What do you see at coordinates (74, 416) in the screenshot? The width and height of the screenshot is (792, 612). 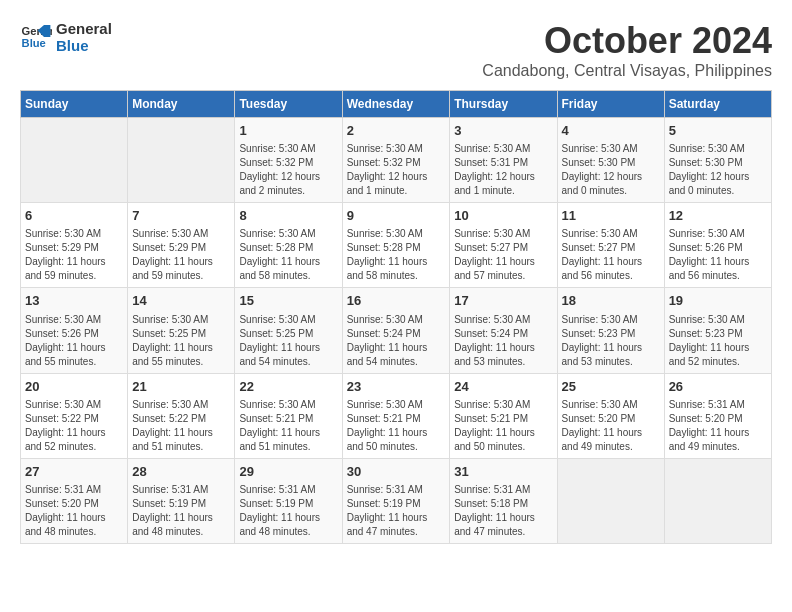 I see `calendar-cell: 20Sunrise: 5:30 AM Sunset: 5:22 PM Dayli…` at bounding box center [74, 416].